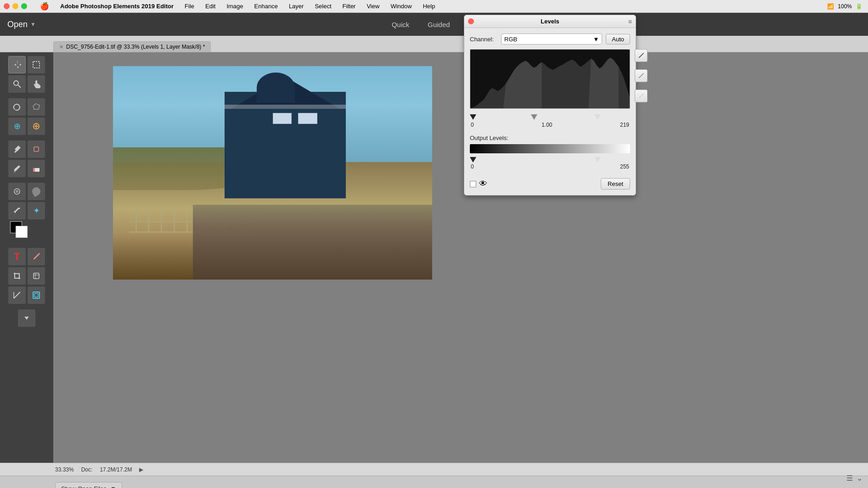  I want to click on channel-label: Channel:, so click(484, 39).